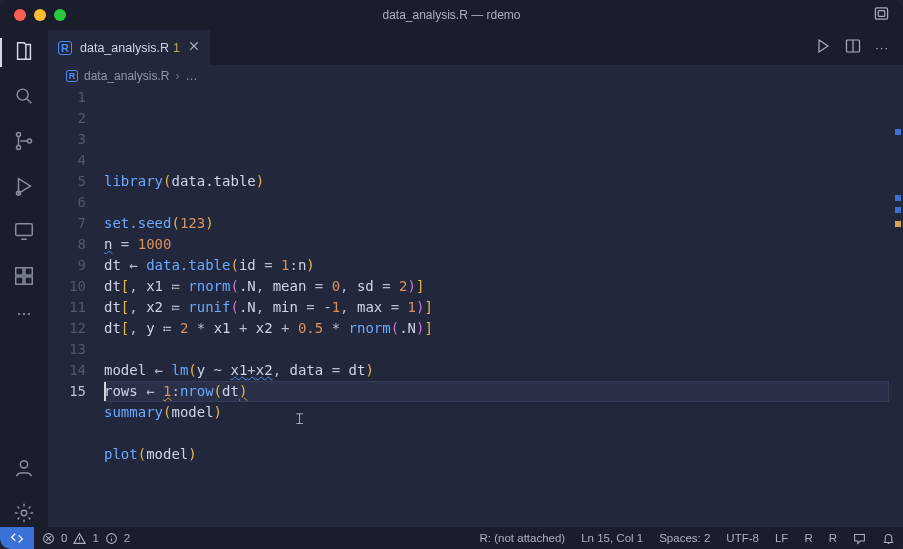 The height and width of the screenshot is (549, 903). I want to click on extensions-icon, so click(24, 278).